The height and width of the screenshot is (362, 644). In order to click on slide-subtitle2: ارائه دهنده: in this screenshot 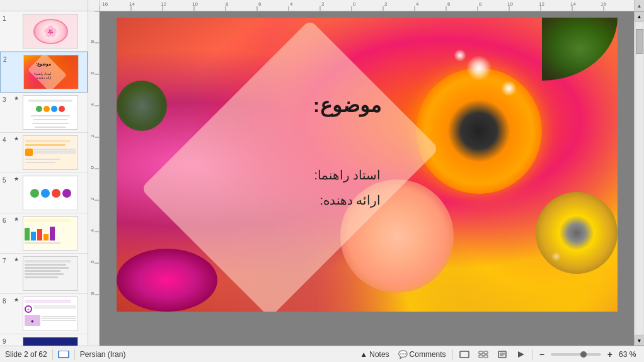, I will do `click(293, 200)`.